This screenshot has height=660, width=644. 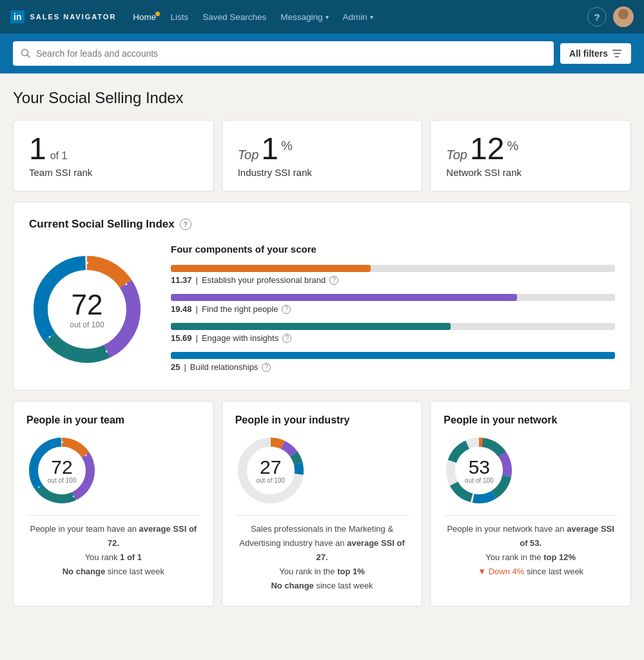 What do you see at coordinates (113, 173) in the screenshot?
I see `team-rank-subtitle: Team SSI rank` at bounding box center [113, 173].